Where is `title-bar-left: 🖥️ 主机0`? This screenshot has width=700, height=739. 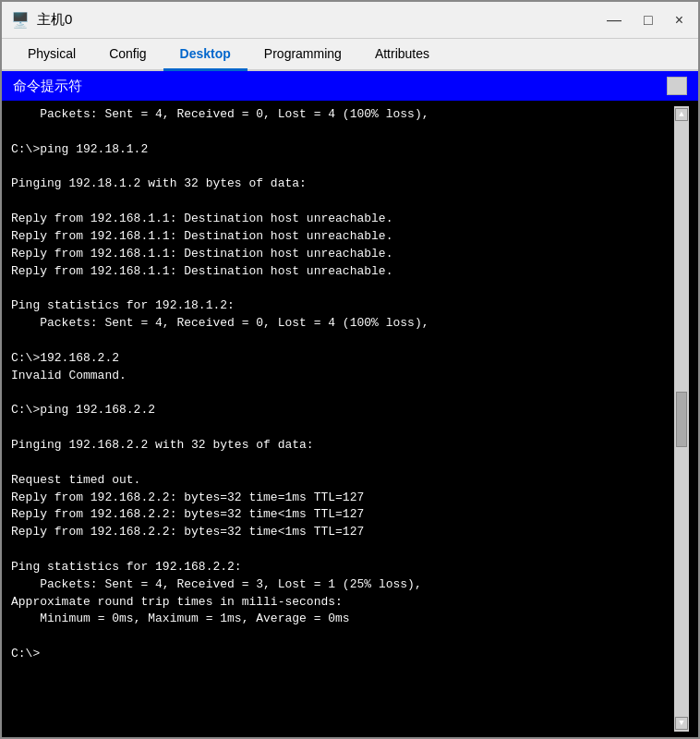 title-bar-left: 🖥️ 主机0 is located at coordinates (42, 20).